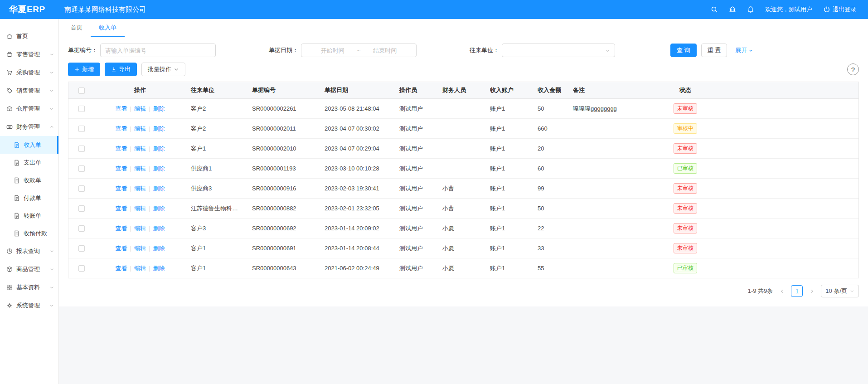  Describe the element at coordinates (607, 51) in the screenshot. I see `chevron-down-icon` at that location.